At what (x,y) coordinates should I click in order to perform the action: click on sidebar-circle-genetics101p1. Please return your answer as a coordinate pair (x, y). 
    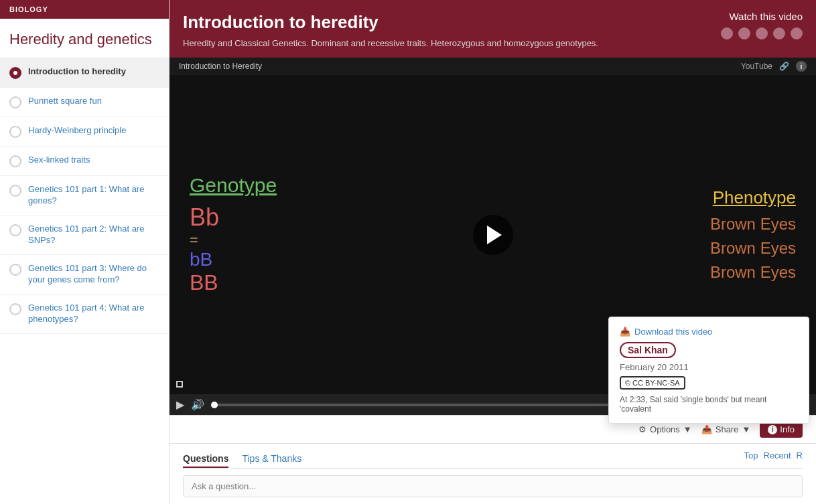
    Looking at the image, I should click on (15, 191).